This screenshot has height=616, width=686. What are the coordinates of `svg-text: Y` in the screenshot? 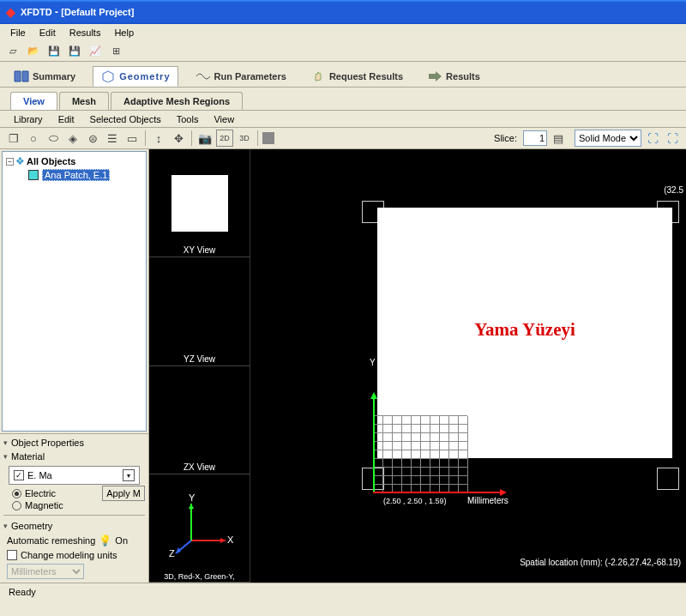 It's located at (192, 498).